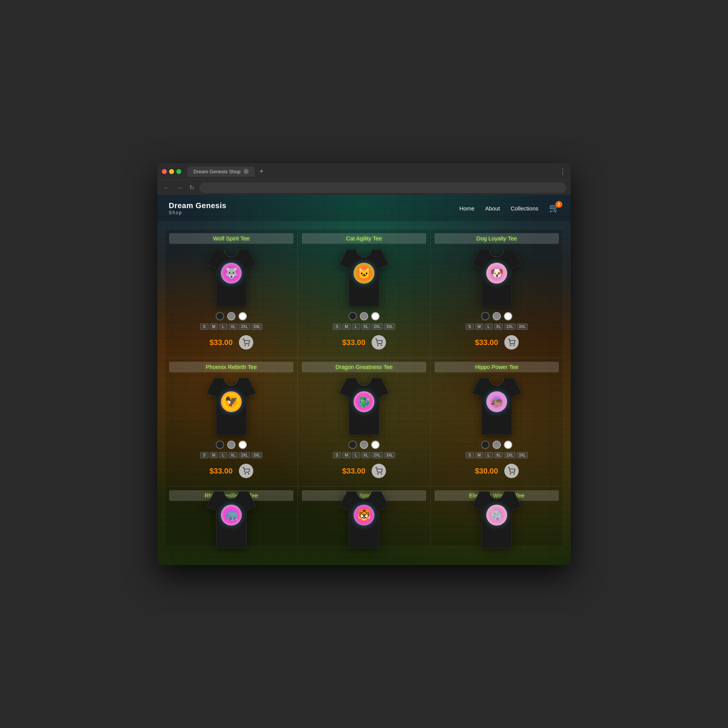 The width and height of the screenshot is (728, 728). What do you see at coordinates (497, 278) in the screenshot?
I see `tshirt-image: 🐶` at bounding box center [497, 278].